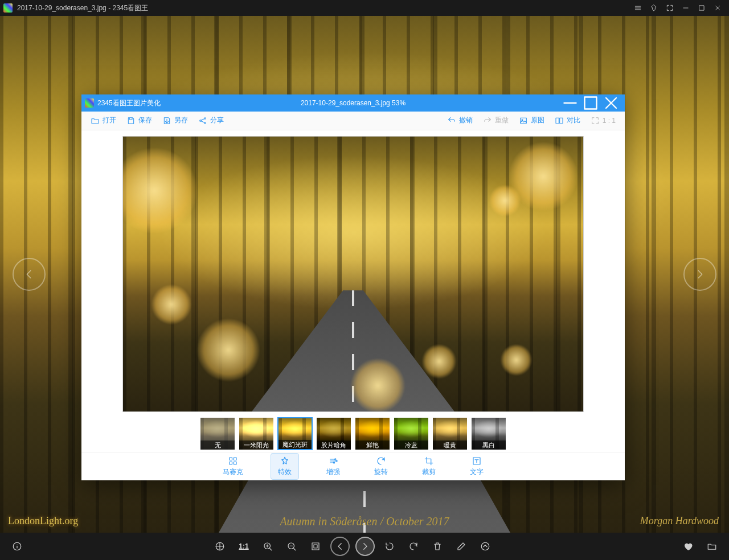 The image size is (729, 560). Describe the element at coordinates (211, 121) in the screenshot. I see `share-button: 分享` at that location.